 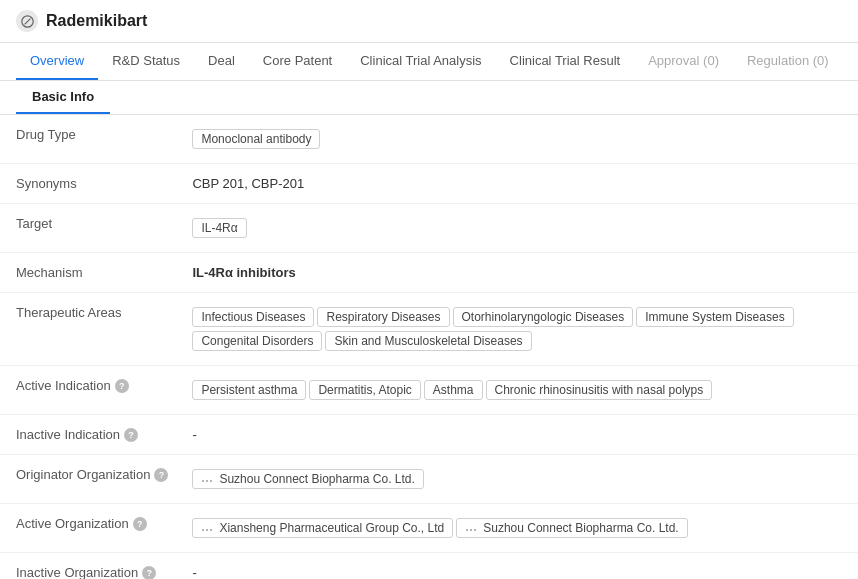 What do you see at coordinates (429, 330) in the screenshot?
I see `info-row: Therapeutic AreasInfectious DiseasesResp…` at bounding box center [429, 330].